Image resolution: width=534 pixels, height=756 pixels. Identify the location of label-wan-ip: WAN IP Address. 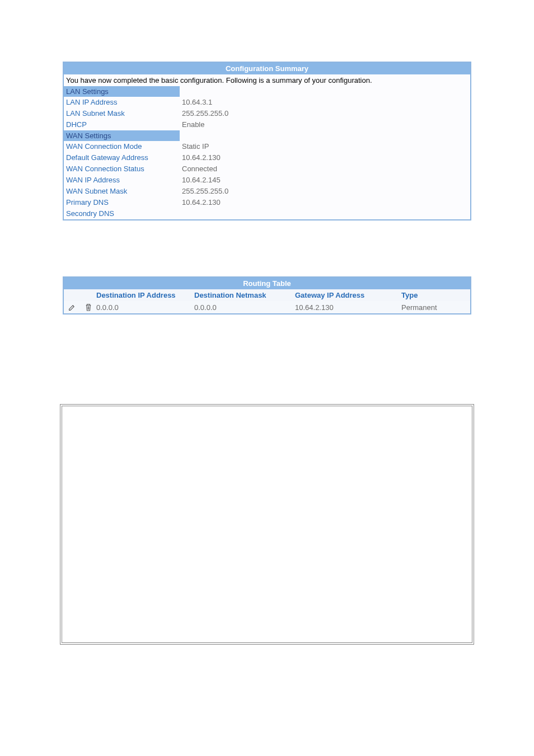
(124, 180).